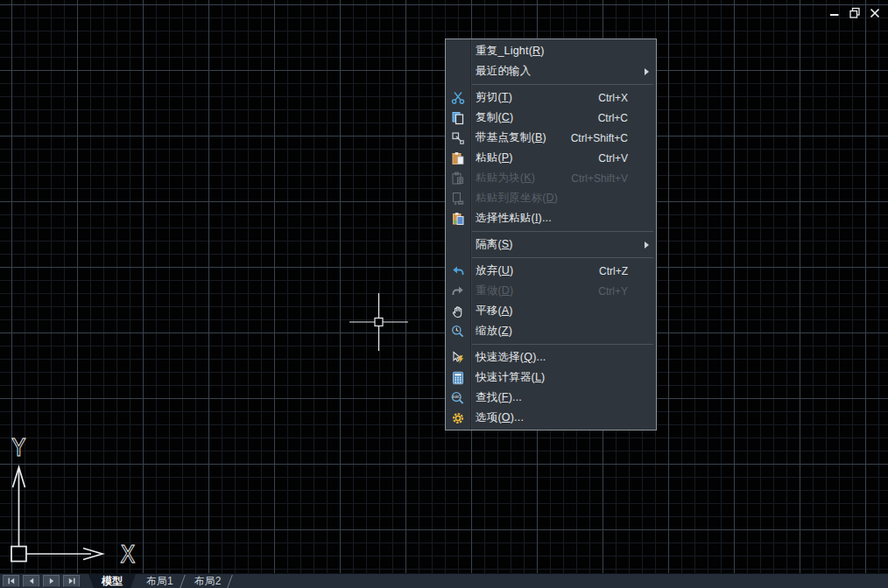  What do you see at coordinates (599, 138) in the screenshot?
I see `menu-item-shortcut: Ctrl+Shift+C` at bounding box center [599, 138].